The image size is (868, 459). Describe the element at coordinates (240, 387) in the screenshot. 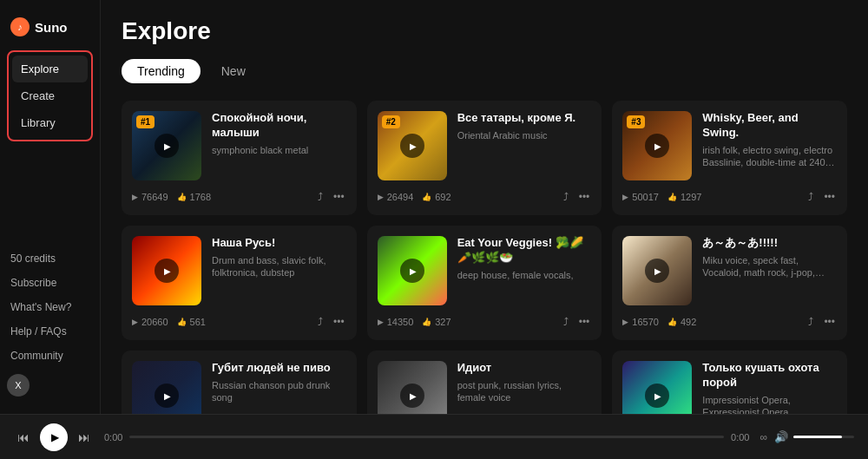

I see `song-card-top: Губит людей не пиво Russian chanson pub …` at that location.